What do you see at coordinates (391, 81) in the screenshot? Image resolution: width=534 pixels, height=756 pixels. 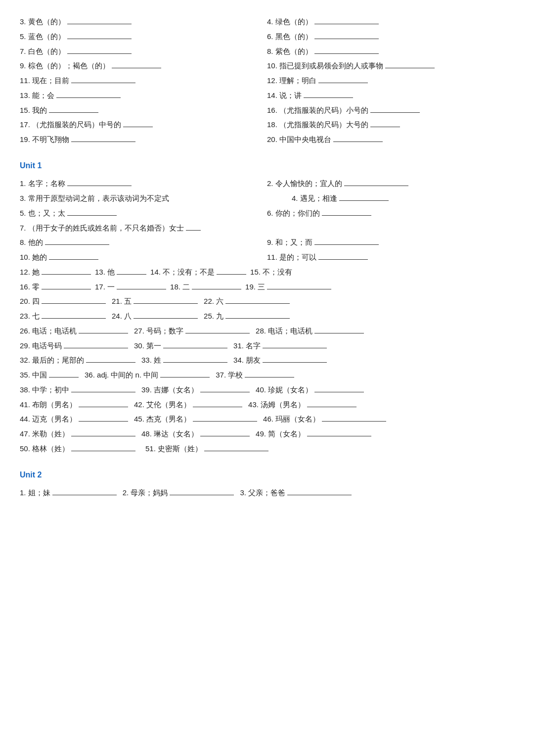 I see `item-12: 12. 理解；明白` at bounding box center [391, 81].